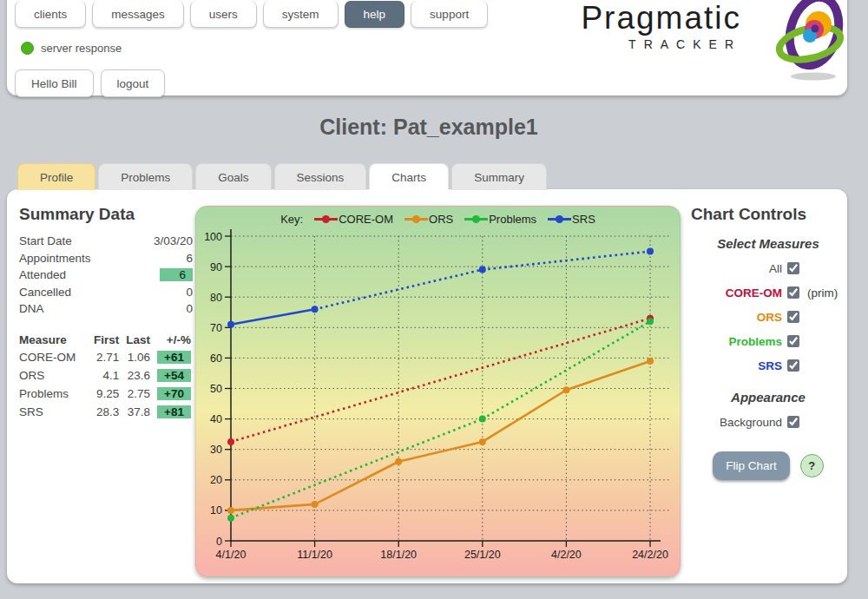 The height and width of the screenshot is (599, 868). Describe the element at coordinates (483, 555) in the screenshot. I see `svg-text: 25/1/20` at that location.